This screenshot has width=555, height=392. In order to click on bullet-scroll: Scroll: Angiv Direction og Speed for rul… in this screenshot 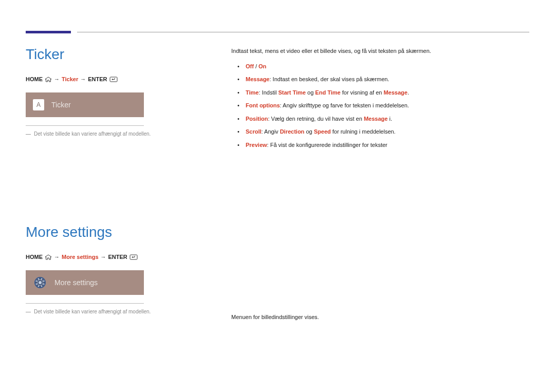, I will do `click(380, 132)`.